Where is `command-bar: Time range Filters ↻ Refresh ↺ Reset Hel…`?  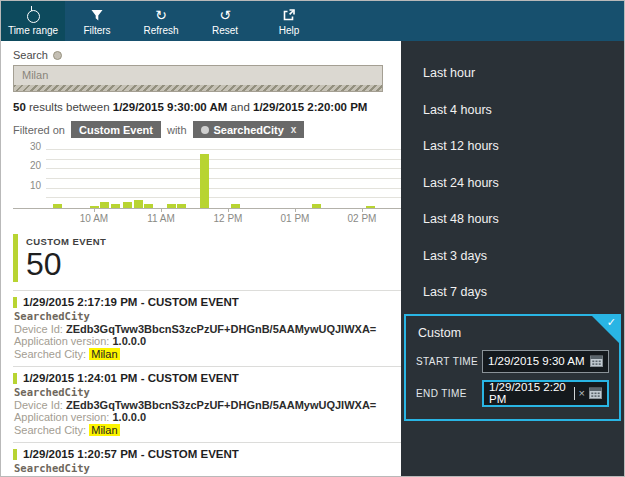
command-bar: Time range Filters ↻ Refresh ↺ Reset Hel… is located at coordinates (312, 21).